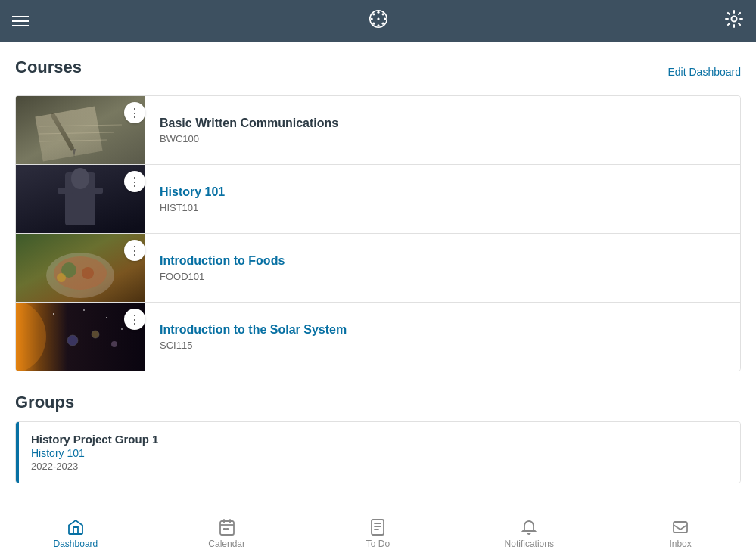  What do you see at coordinates (704, 72) in the screenshot?
I see `edit-dashboard-link: Edit Dashboard` at bounding box center [704, 72].